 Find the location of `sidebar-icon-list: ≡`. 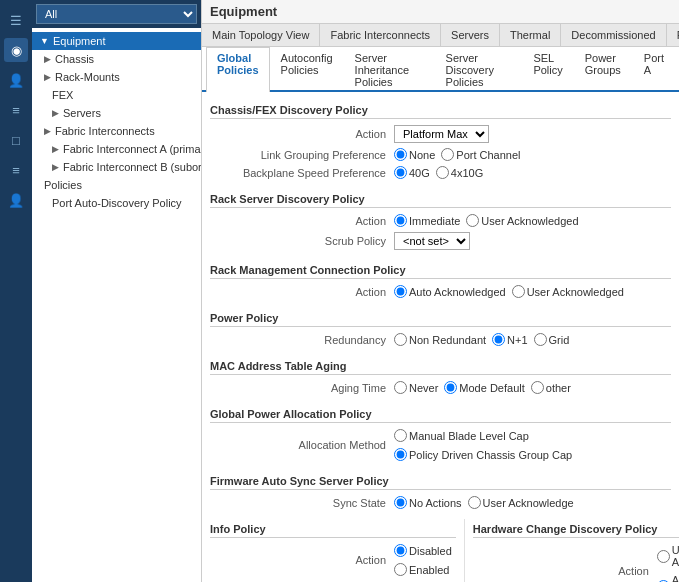

sidebar-icon-list: ≡ is located at coordinates (16, 110).